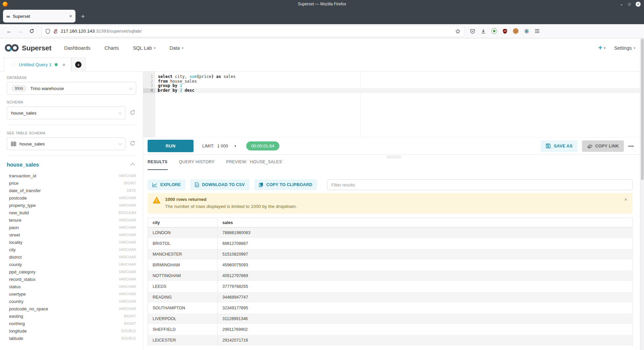  I want to click on table-select: house_sales, so click(66, 144).